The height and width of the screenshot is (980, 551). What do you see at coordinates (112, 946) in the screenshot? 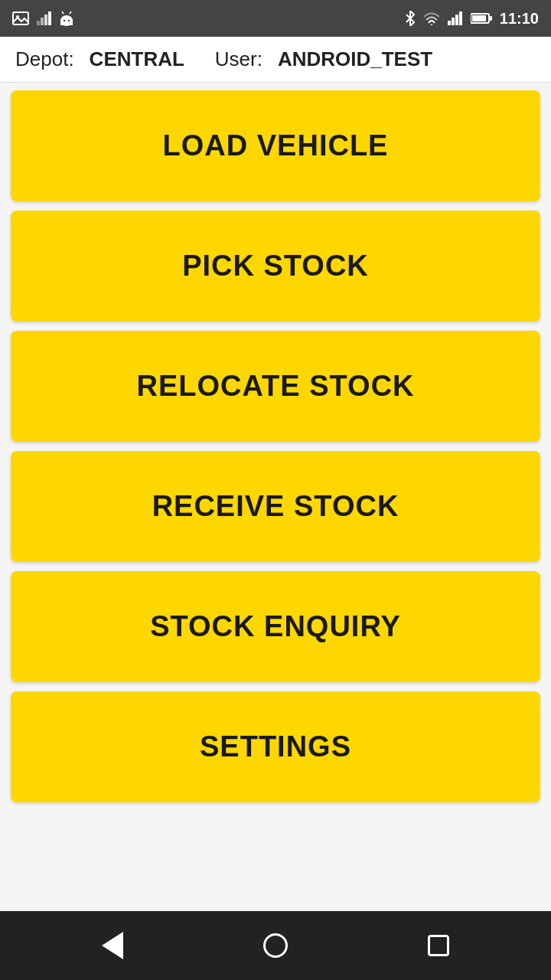
I see `back-button` at bounding box center [112, 946].